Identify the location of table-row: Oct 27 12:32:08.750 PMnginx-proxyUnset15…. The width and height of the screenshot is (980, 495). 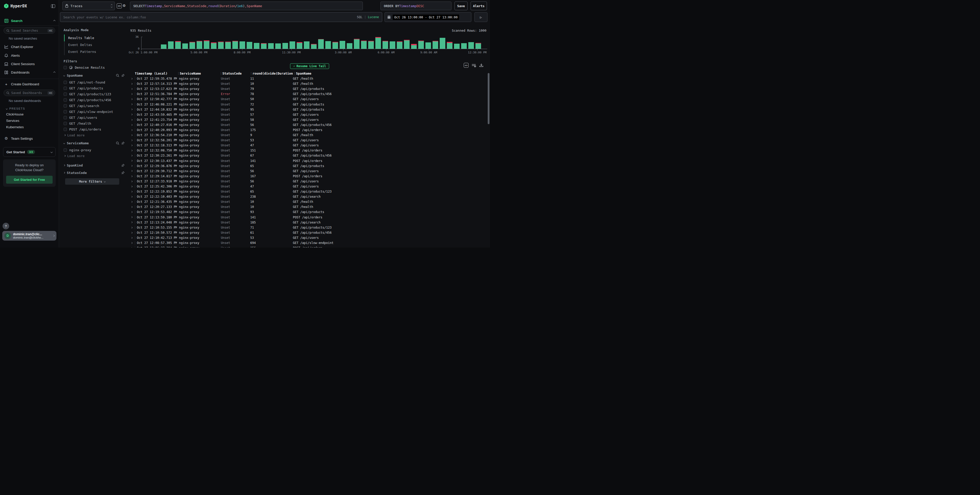
(307, 151).